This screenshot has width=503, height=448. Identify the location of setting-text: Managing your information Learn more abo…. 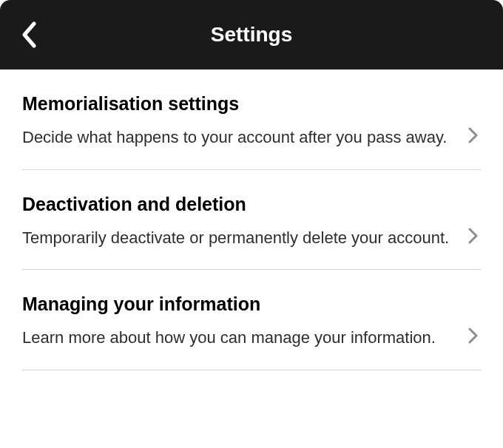
(252, 321).